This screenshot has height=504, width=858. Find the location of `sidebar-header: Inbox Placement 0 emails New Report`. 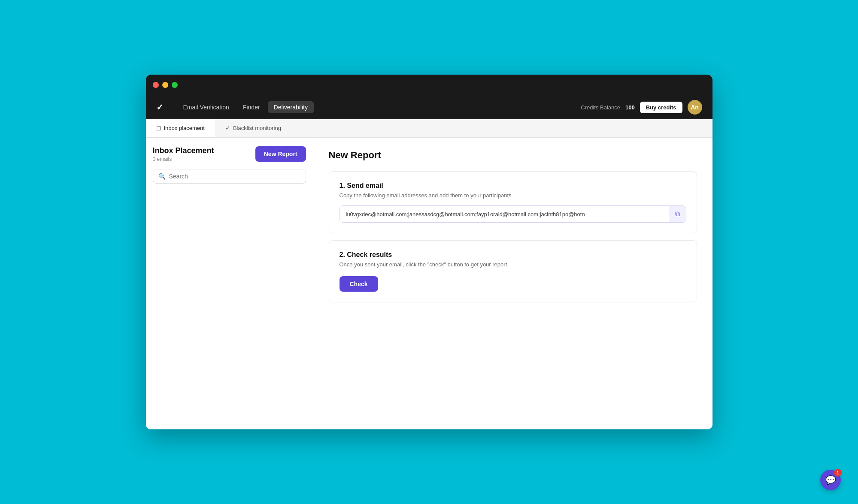

sidebar-header: Inbox Placement 0 emails New Report is located at coordinates (229, 154).